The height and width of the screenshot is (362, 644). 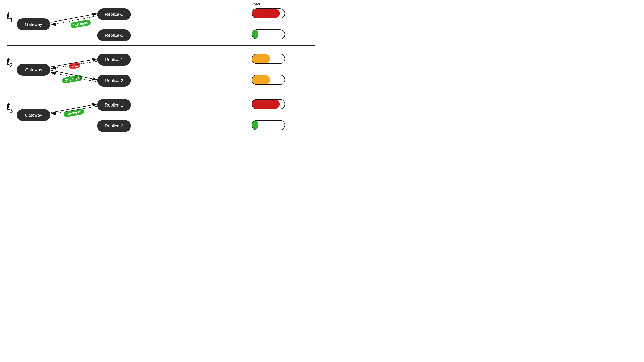 I want to click on replica1-node-t3: Replica-1, so click(x=114, y=105).